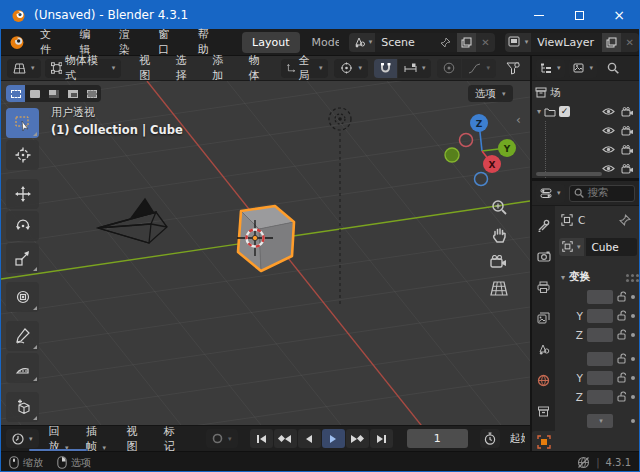 This screenshot has width=640, height=472. I want to click on tool-move, so click(22, 194).